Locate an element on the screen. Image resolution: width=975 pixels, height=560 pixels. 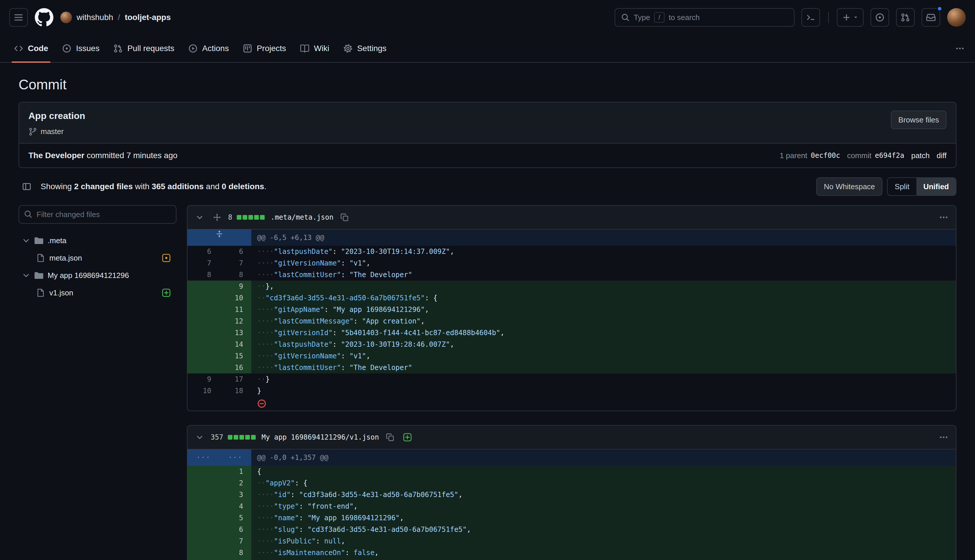
code-line: } is located at coordinates (603, 391).